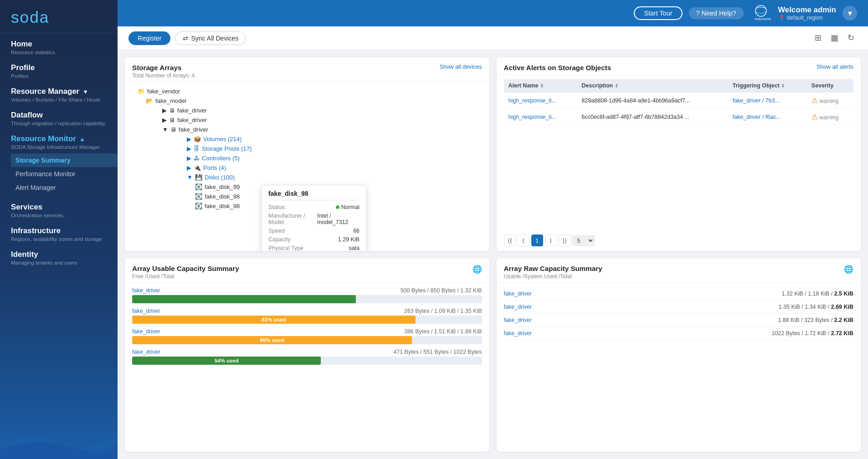 This screenshot has width=868, height=459. I want to click on tree-disks-item: ▼ 💾 Disks (100), so click(332, 178).